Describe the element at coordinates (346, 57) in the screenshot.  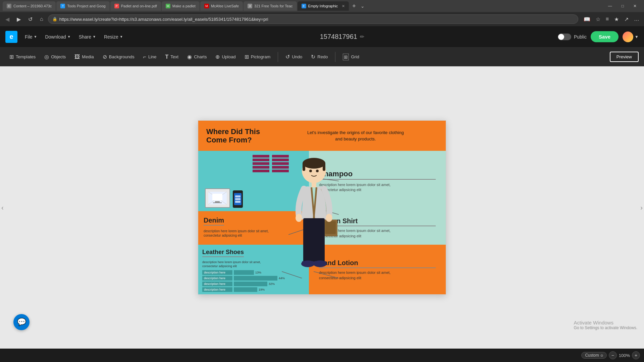
I see `grid-icon: ⊞` at that location.